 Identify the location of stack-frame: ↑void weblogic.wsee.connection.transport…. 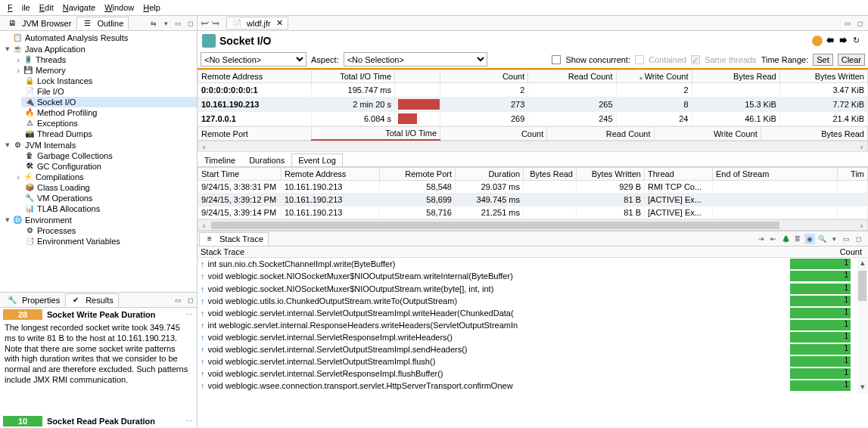
(527, 386).